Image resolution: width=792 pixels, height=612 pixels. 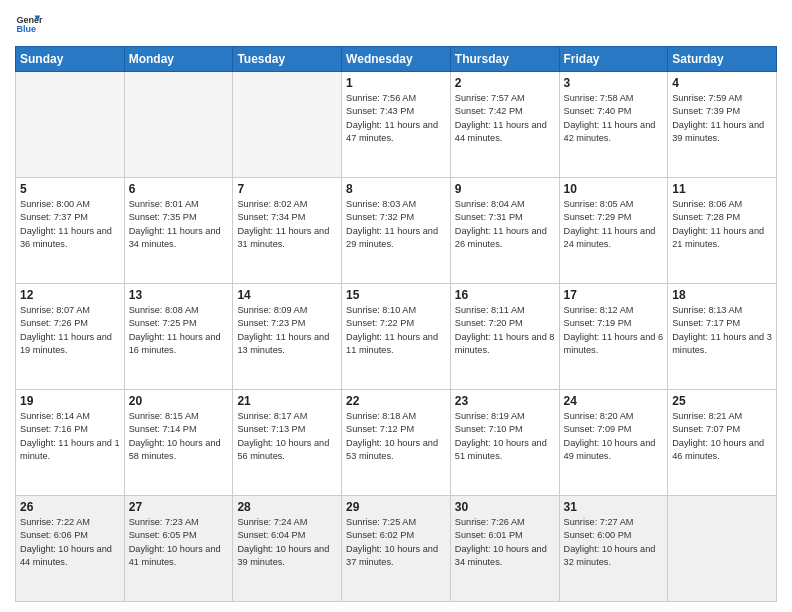 I want to click on day-number: 5, so click(x=70, y=189).